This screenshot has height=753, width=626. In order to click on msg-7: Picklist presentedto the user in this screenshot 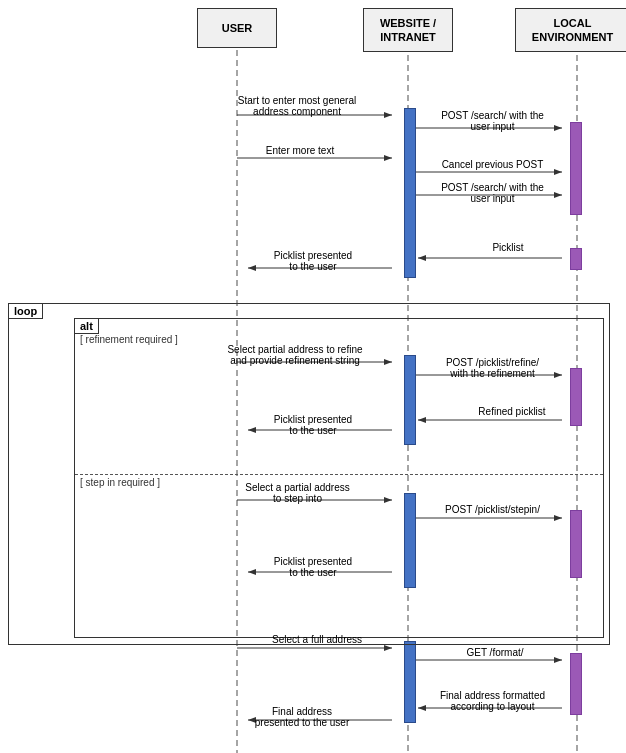, I will do `click(313, 261)`.